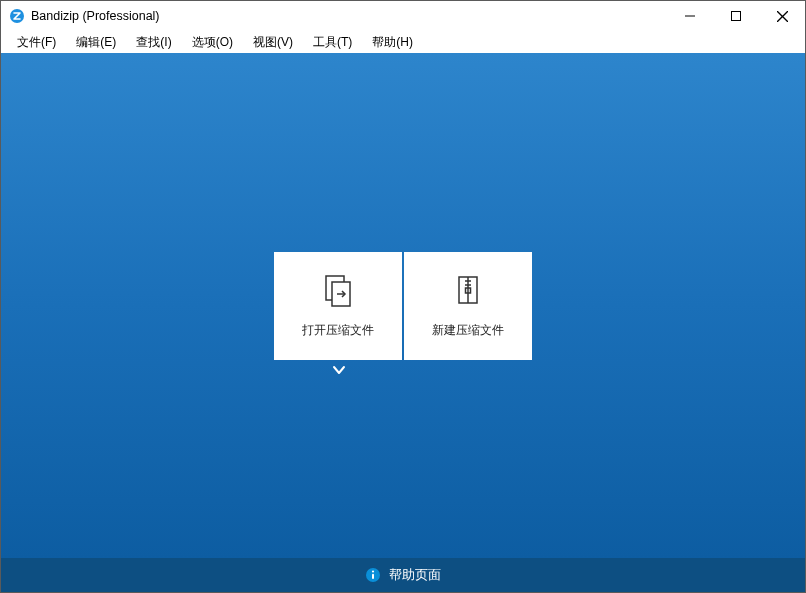 The width and height of the screenshot is (806, 593). What do you see at coordinates (403, 575) in the screenshot?
I see `footer-help-link: 帮助页面` at bounding box center [403, 575].